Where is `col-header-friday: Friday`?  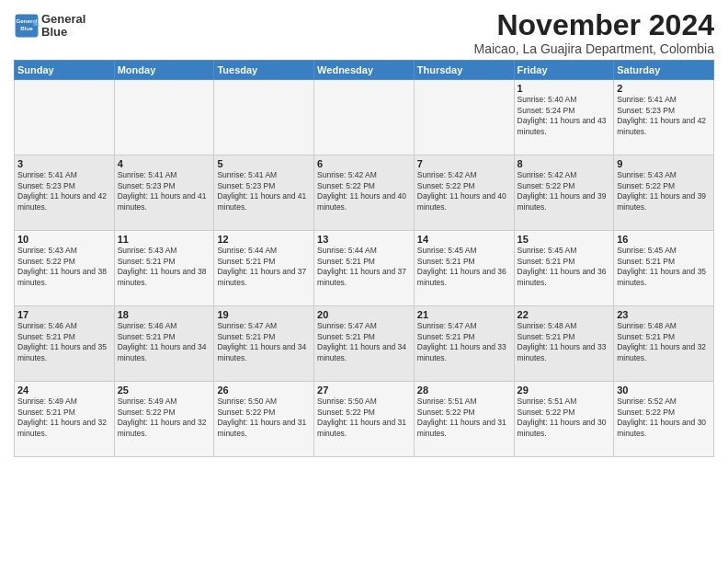
col-header-friday: Friday is located at coordinates (564, 70).